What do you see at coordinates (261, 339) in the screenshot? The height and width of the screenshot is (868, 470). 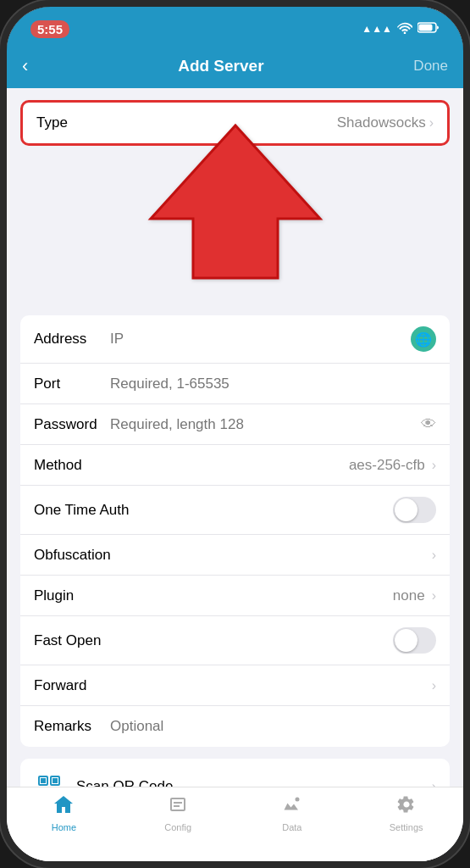 I see `address-input` at bounding box center [261, 339].